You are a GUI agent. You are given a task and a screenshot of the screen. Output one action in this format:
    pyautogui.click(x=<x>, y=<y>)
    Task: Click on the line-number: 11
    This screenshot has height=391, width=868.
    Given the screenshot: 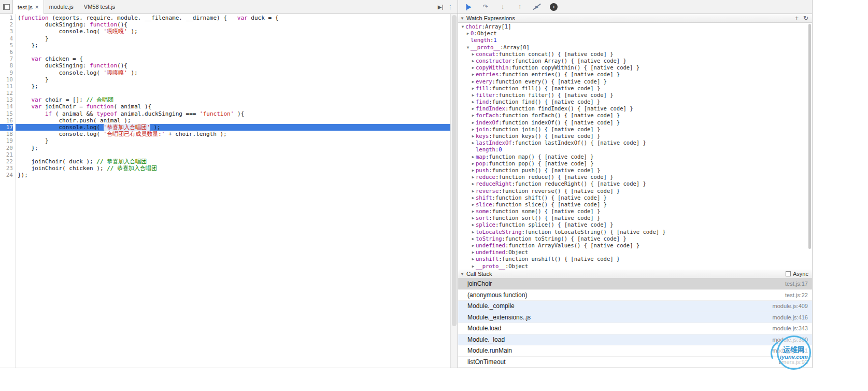 What is the action you would take?
    pyautogui.click(x=6, y=86)
    